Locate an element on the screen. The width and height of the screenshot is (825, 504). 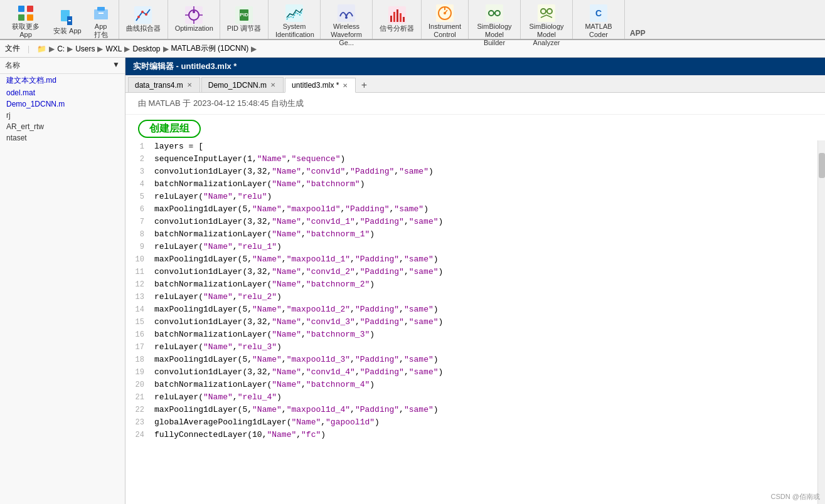
close-tab-data-trans: ✕ is located at coordinates (189, 85).